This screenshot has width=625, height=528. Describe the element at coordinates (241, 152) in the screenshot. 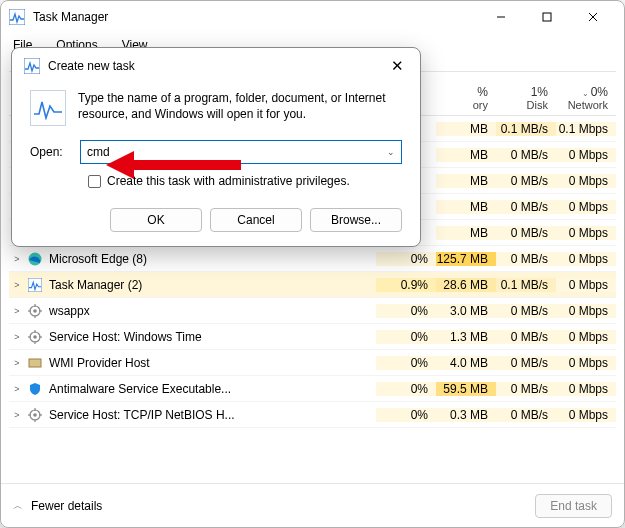

I see `open-combobox: cmd ⌄` at that location.